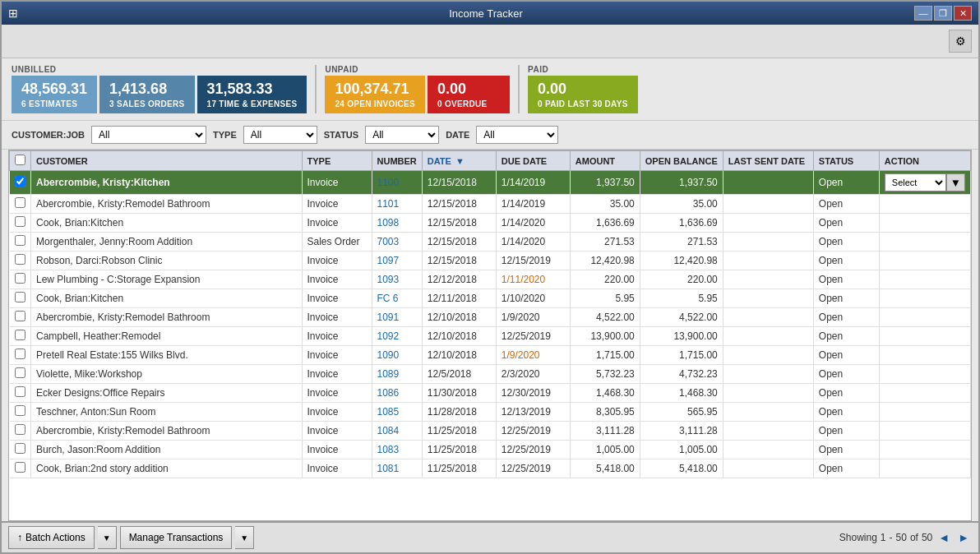 This screenshot has width=980, height=554. I want to click on row-date: 11/25/2018, so click(459, 431).